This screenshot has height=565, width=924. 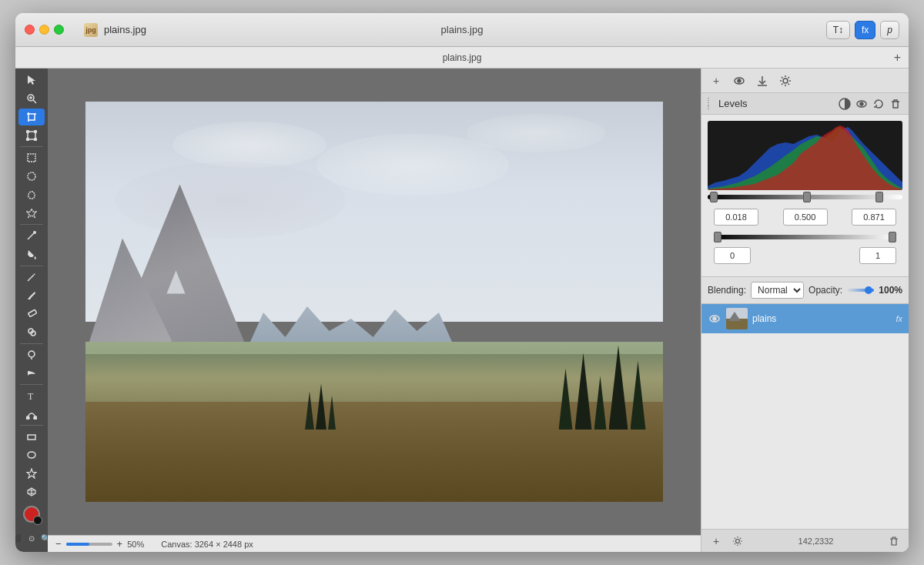 What do you see at coordinates (805, 249) in the screenshot?
I see `output-levels` at bounding box center [805, 249].